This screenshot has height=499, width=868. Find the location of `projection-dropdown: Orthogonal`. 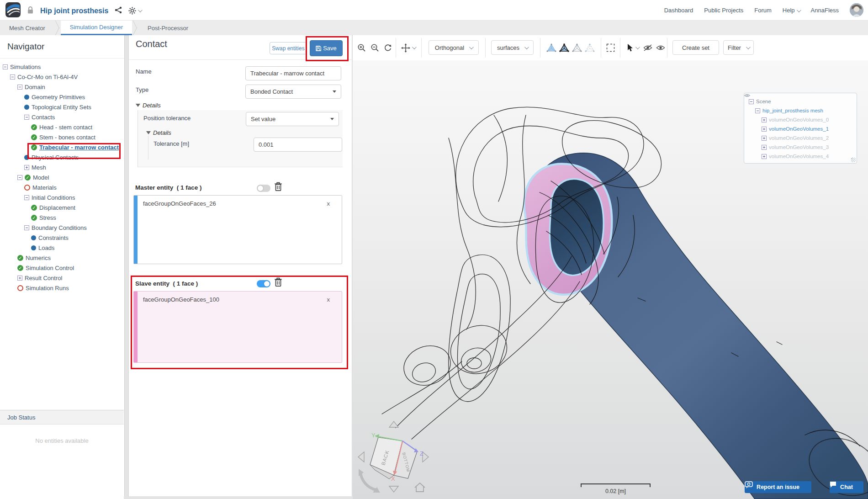

projection-dropdown: Orthogonal is located at coordinates (454, 48).